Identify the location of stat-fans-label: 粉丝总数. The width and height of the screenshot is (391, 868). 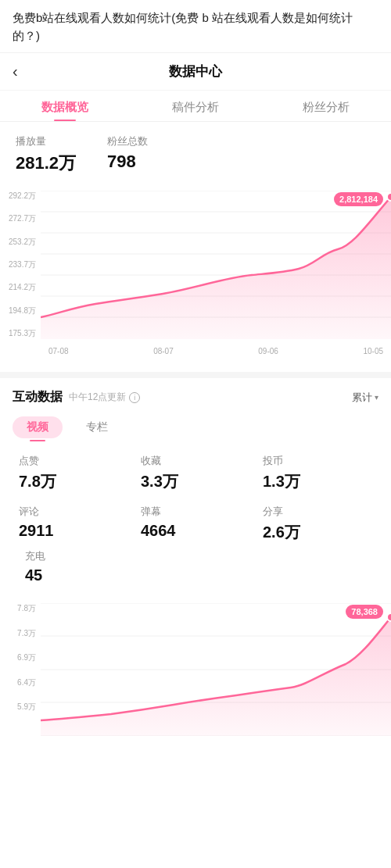
(127, 141).